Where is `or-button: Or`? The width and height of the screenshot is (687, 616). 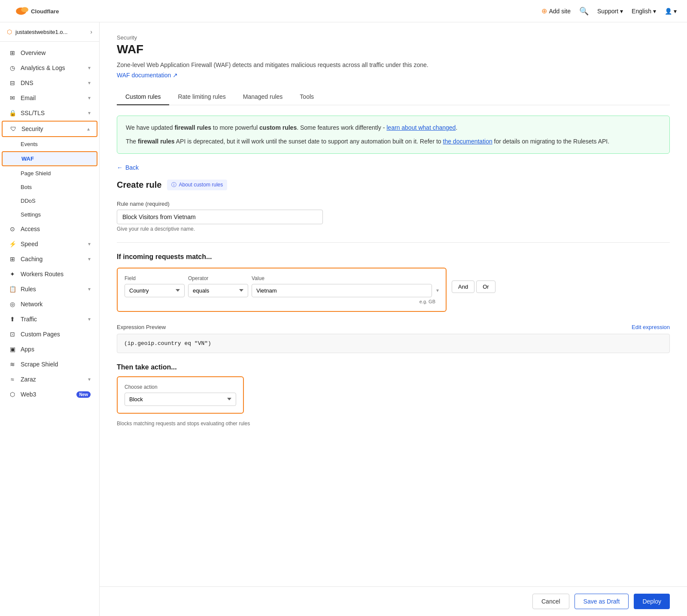
or-button: Or is located at coordinates (486, 287).